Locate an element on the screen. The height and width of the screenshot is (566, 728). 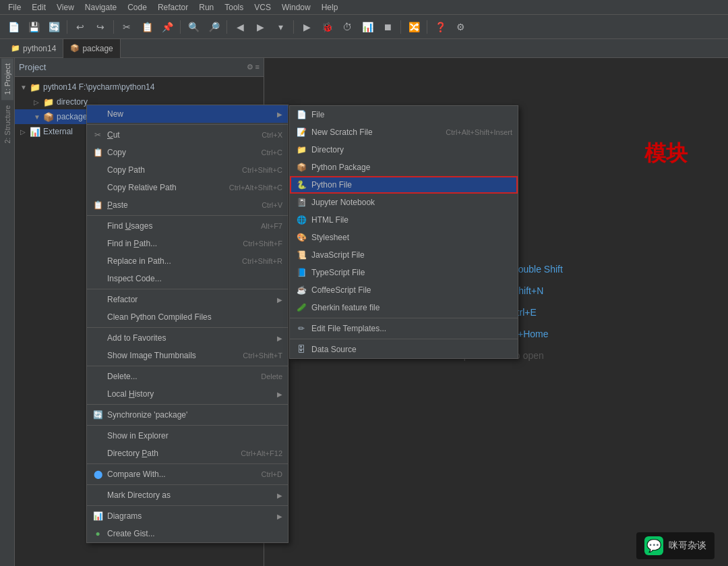
submenu-datasource: 🗄 Data Source is located at coordinates (404, 349).